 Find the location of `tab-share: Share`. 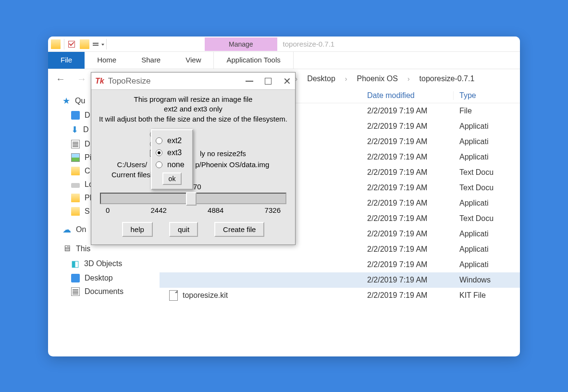

tab-share: Share is located at coordinates (151, 61).